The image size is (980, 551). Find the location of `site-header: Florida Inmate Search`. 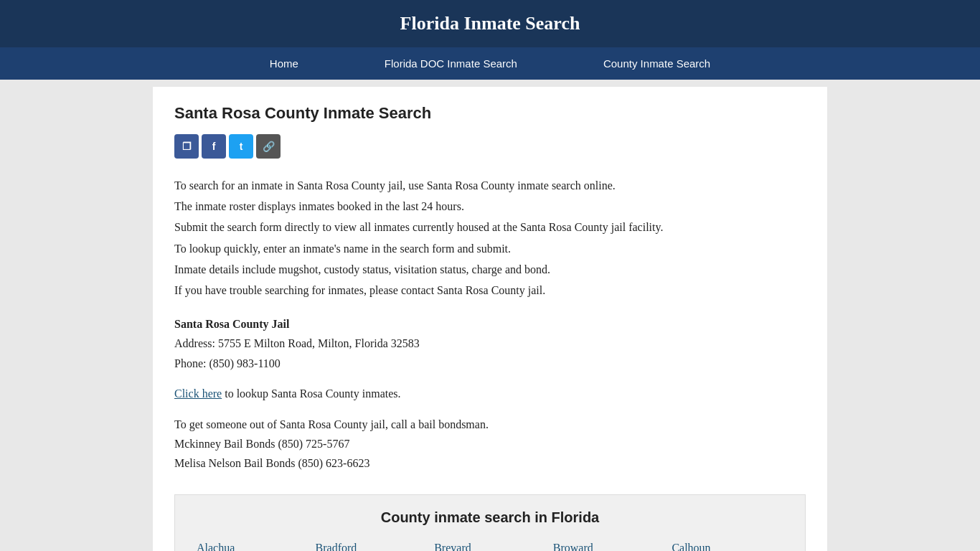

site-header: Florida Inmate Search is located at coordinates (490, 24).